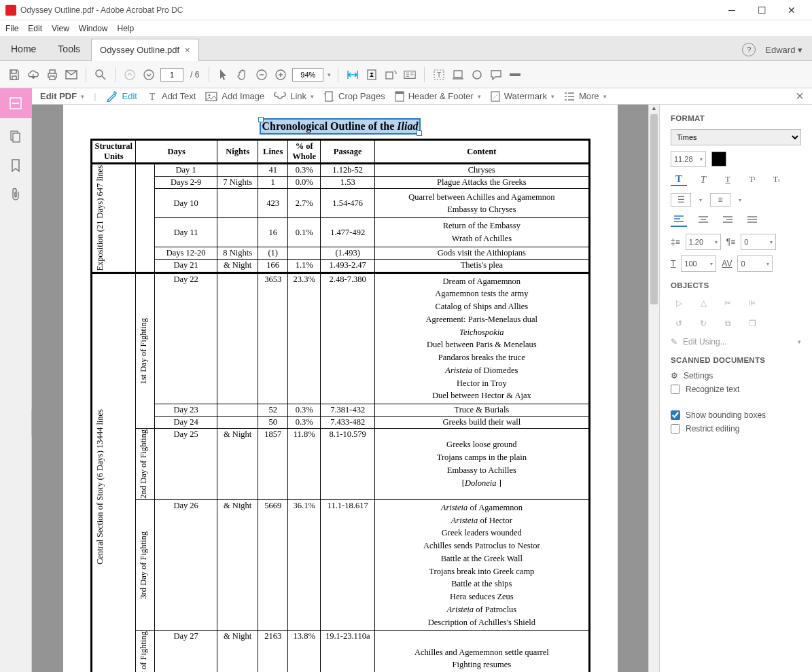 The image size is (812, 672). I want to click on maximize-button: ☐, so click(762, 10).